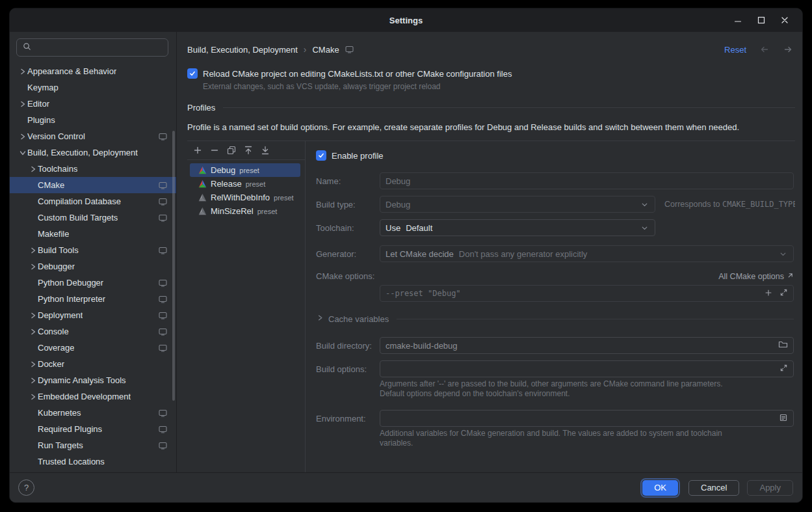 The image size is (812, 512). I want to click on sidebar-item-appearance-behavior: Appearance & Behavior, so click(93, 72).